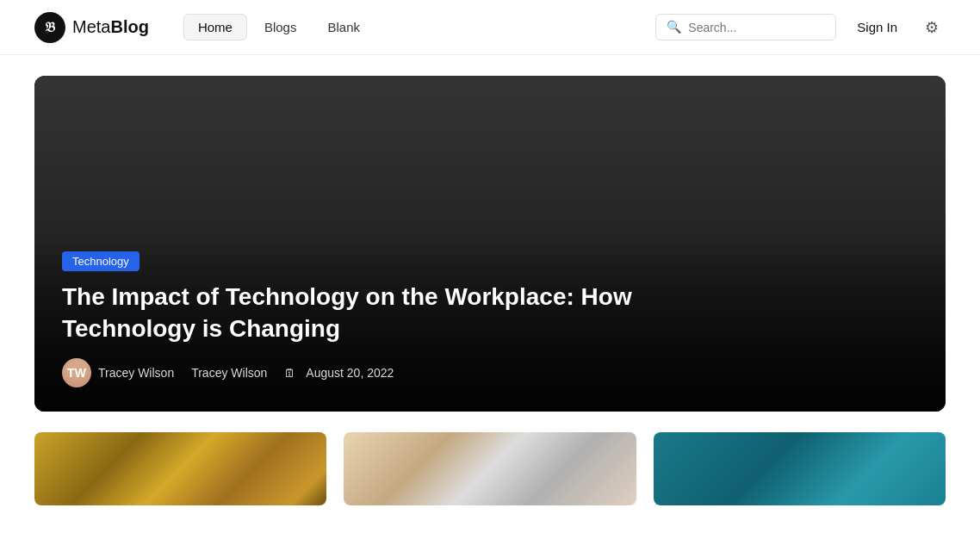 This screenshot has width=980, height=545. What do you see at coordinates (799, 468) in the screenshot?
I see `card-image-blue` at bounding box center [799, 468].